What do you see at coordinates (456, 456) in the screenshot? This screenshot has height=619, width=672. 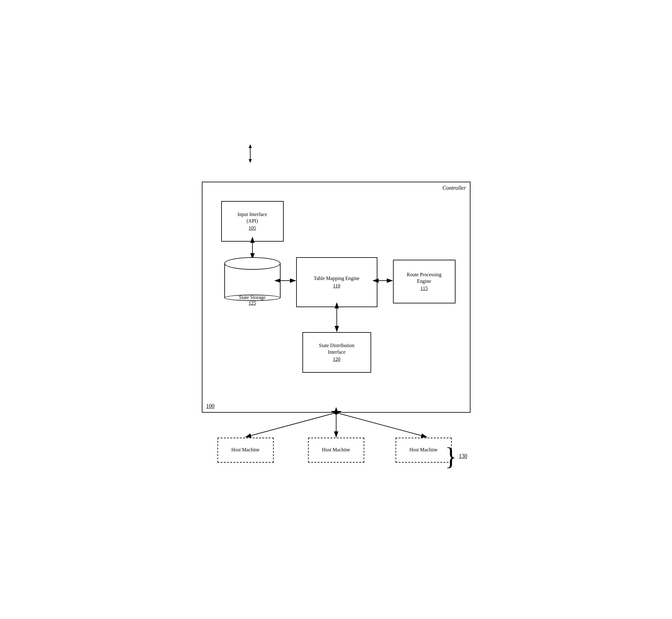 I see `group-label: } 130` at bounding box center [456, 456].